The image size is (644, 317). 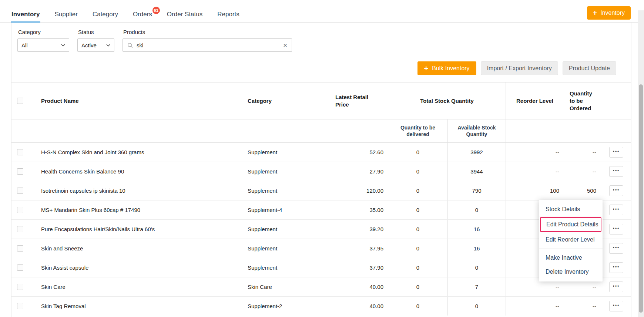 I want to click on product-name-cell: Isotretinoin capsules ip skinista 10, so click(x=140, y=191).